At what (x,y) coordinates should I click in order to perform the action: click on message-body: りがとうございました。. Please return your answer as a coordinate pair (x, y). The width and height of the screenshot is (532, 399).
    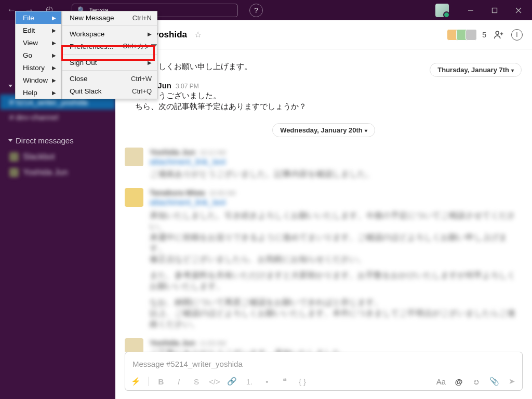
    Looking at the image, I should click on (277, 96).